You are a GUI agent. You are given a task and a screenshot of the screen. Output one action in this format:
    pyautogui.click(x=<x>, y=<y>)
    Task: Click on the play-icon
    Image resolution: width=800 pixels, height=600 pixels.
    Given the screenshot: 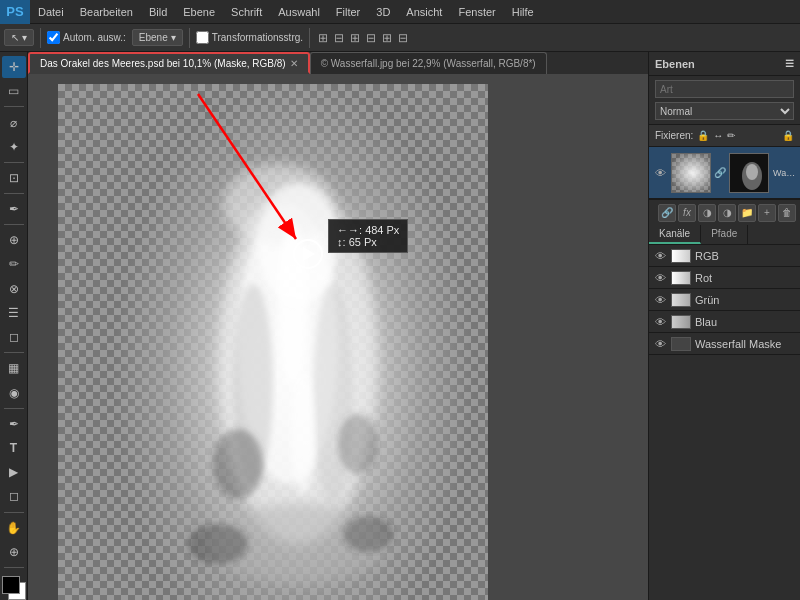 What is the action you would take?
    pyautogui.click(x=309, y=254)
    